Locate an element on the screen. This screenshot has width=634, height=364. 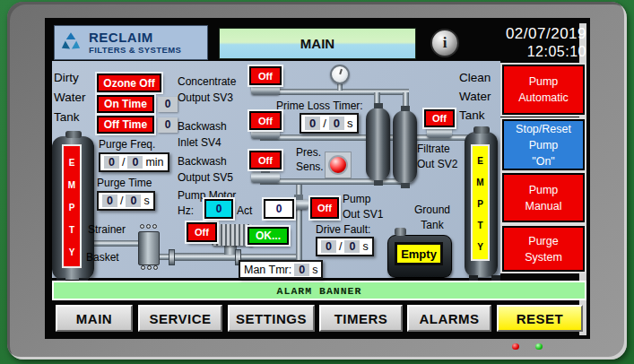
off-time-button: Off Time is located at coordinates (126, 125).